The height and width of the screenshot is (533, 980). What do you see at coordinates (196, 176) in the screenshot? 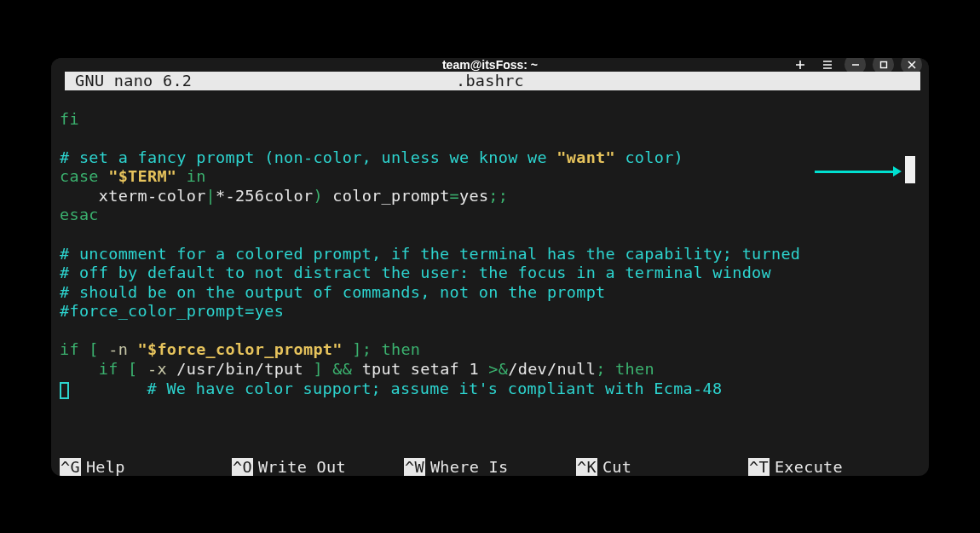
I see `code-keyword: in` at bounding box center [196, 176].